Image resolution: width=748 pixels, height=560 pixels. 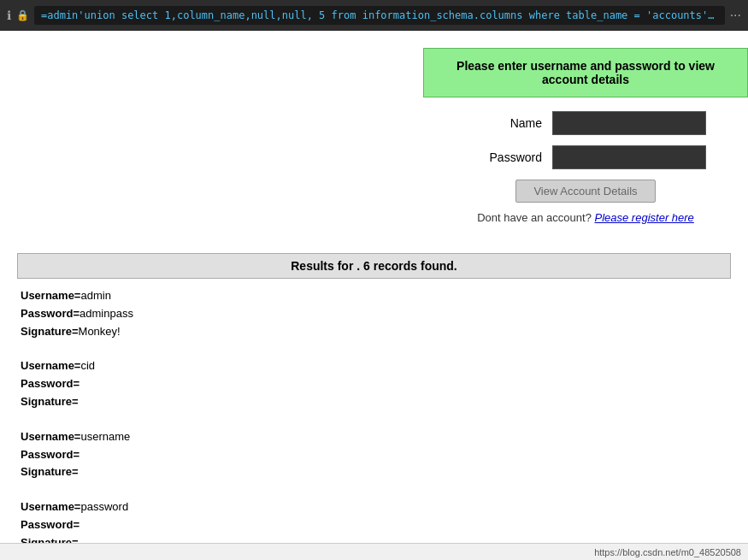 What do you see at coordinates (534, 217) in the screenshot?
I see `register-prompt: Dont have an account?` at bounding box center [534, 217].